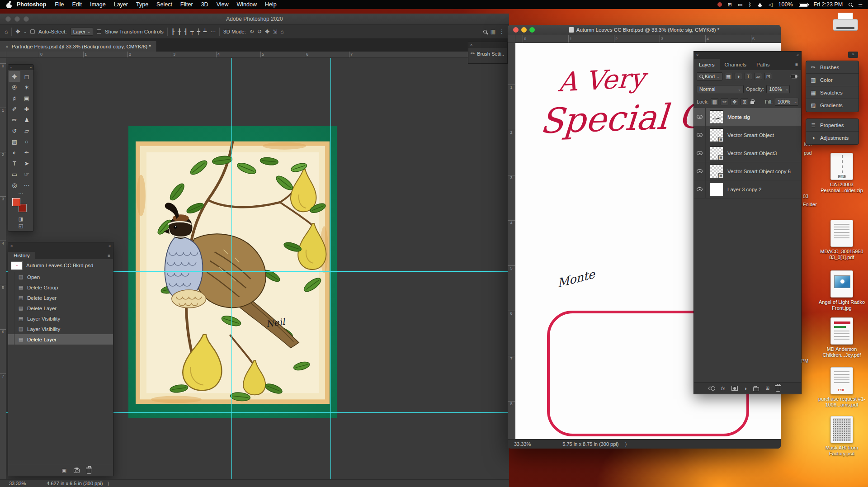 The width and height of the screenshot is (868, 487). Describe the element at coordinates (27, 142) in the screenshot. I see `blur-tool: ○` at that location.